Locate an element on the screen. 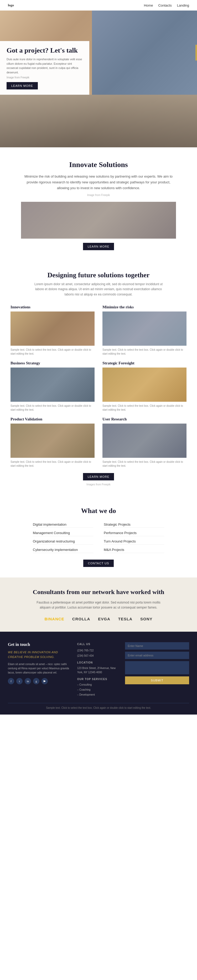 The width and height of the screenshot is (197, 980). minimize-text: Sample text. Click to select the text bo… is located at coordinates (144, 352).